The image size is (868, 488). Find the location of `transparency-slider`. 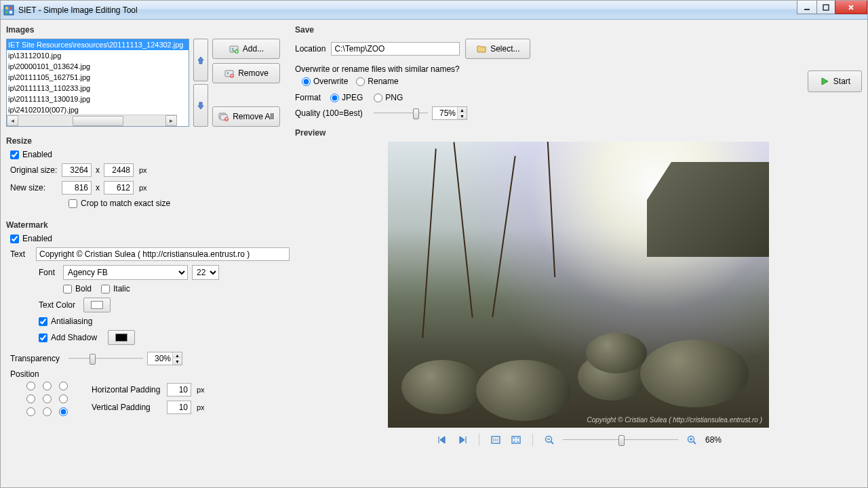

transparency-slider is located at coordinates (106, 359).